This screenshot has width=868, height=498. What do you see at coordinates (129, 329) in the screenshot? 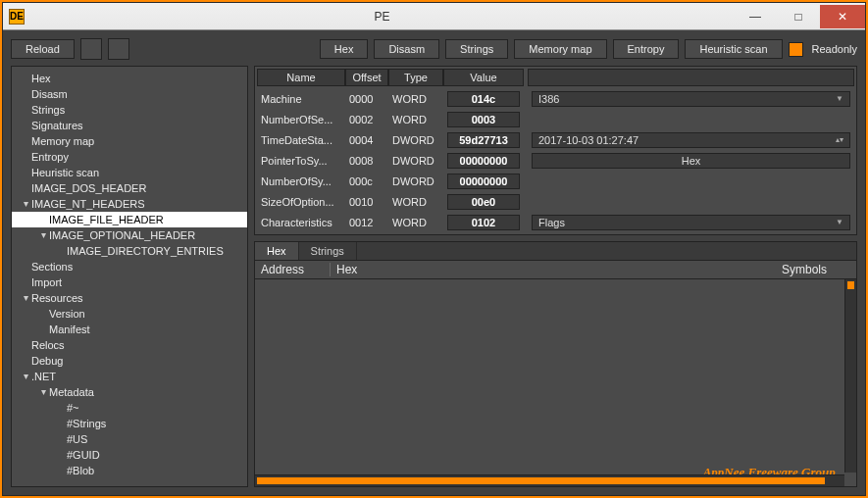
I see `tree-item: Manifest` at bounding box center [129, 329].